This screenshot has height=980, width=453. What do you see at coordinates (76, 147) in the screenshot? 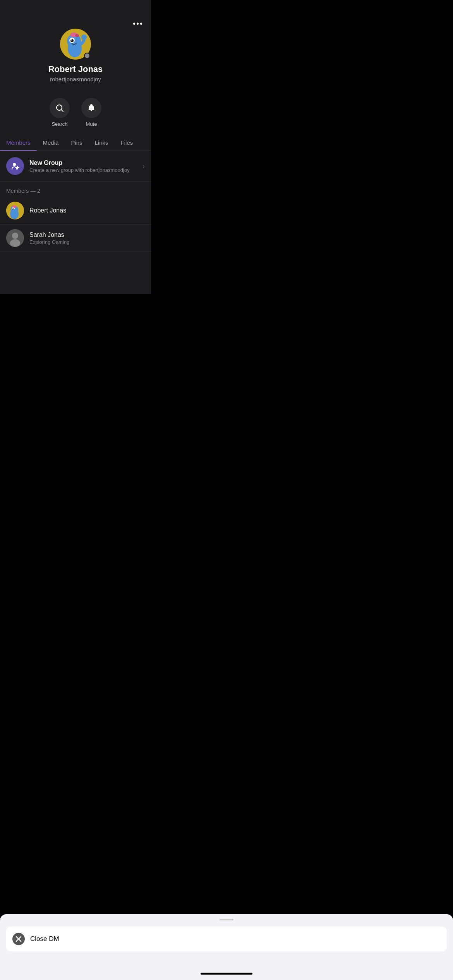
I see `main-content: •••` at bounding box center [76, 147].